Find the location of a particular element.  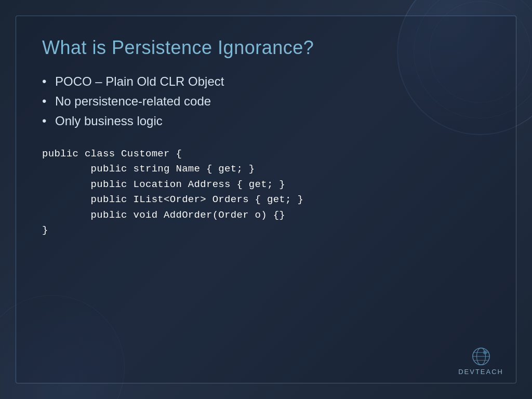

code-line-1: public class Customer { is located at coordinates (266, 154).